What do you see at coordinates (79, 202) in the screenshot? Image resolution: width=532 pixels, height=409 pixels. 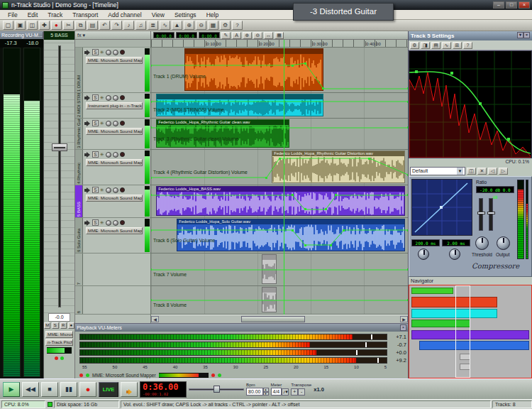 I see `track-name-strip: 5 BASS` at bounding box center [79, 202].